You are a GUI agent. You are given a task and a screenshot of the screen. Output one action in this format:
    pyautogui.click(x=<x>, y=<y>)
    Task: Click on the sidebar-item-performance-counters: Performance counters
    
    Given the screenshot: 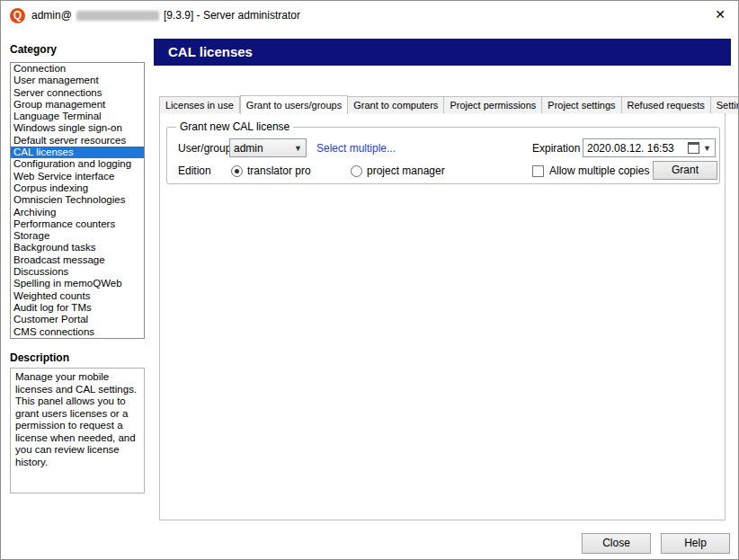 What is the action you would take?
    pyautogui.click(x=77, y=225)
    